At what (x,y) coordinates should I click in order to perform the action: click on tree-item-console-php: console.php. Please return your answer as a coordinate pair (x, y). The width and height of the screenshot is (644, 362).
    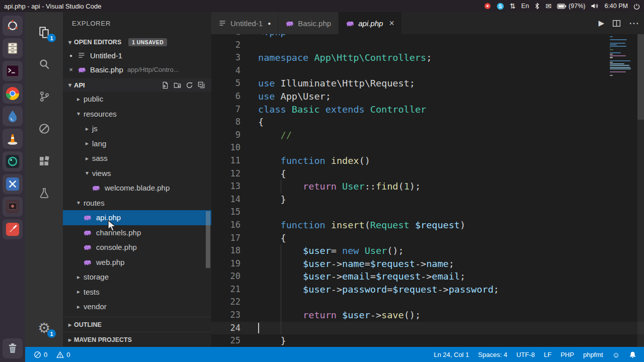
    Looking at the image, I should click on (137, 247).